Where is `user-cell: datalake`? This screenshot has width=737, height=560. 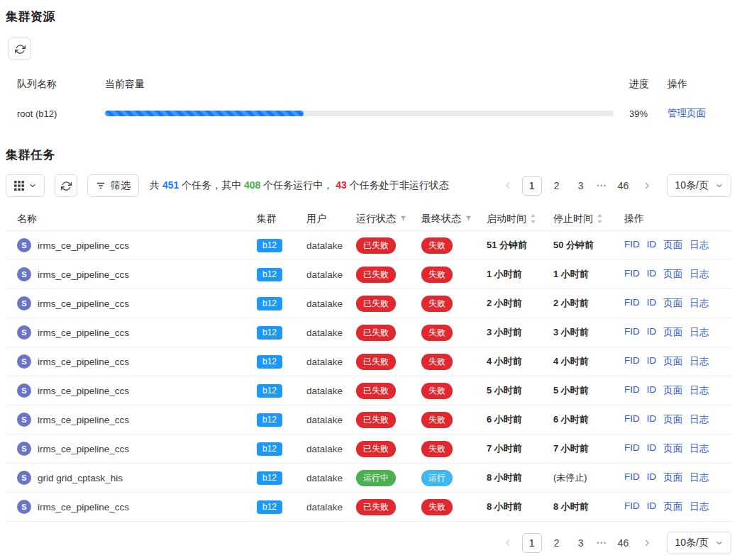 user-cell: datalake is located at coordinates (331, 420).